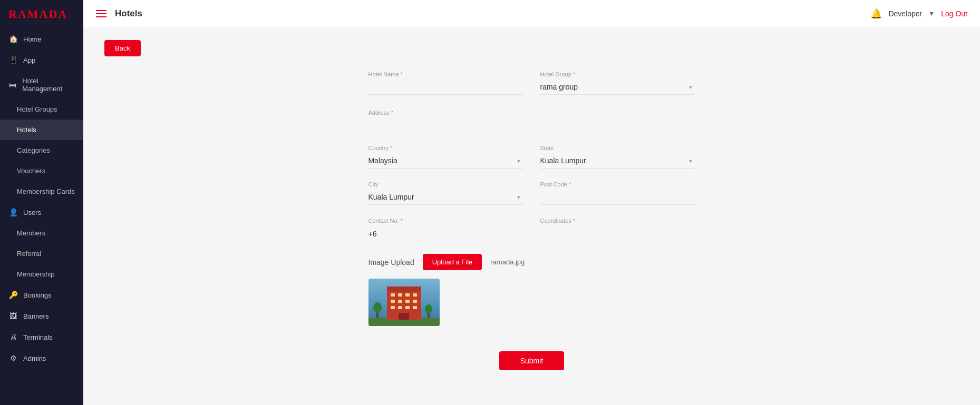 This screenshot has height=405, width=980. Describe the element at coordinates (446, 161) in the screenshot. I see `country-select: Malaysia Singapore Thailand` at that location.